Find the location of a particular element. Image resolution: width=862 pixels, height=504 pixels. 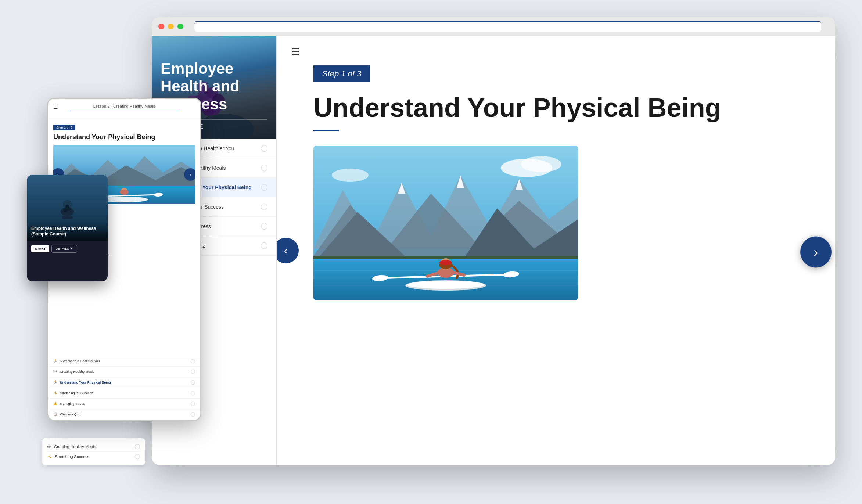

step-badge: Step 1 of 3 is located at coordinates (342, 74).